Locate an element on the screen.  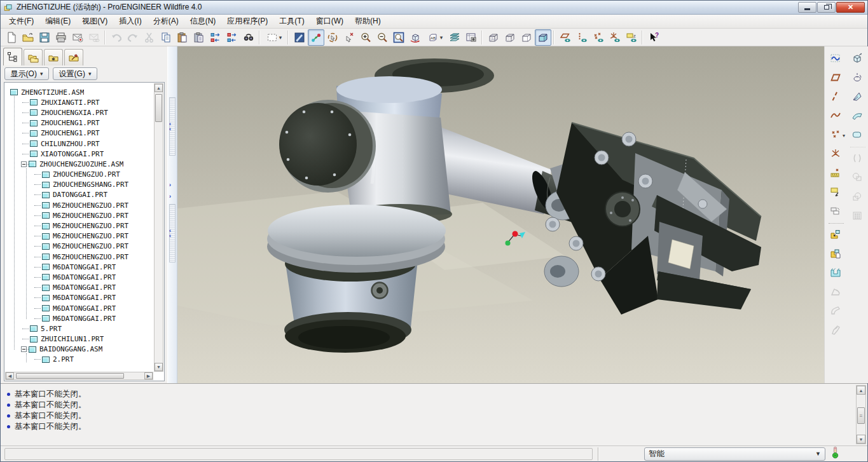
print-button is located at coordinates (61, 37).